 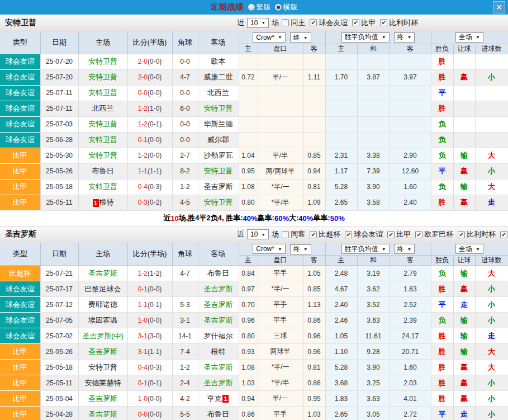 I want to click on avg-away-cell: 2.40, so click(x=410, y=202).